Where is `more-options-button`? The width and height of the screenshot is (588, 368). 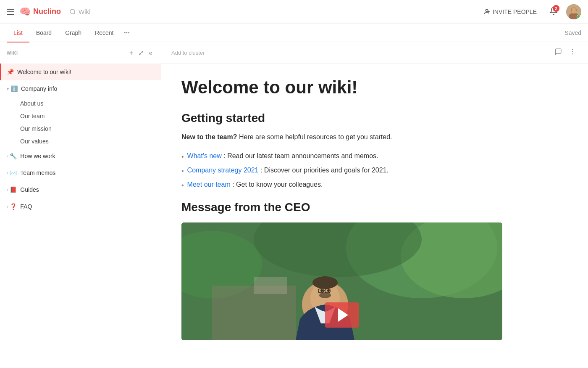
more-options-button is located at coordinates (572, 53).